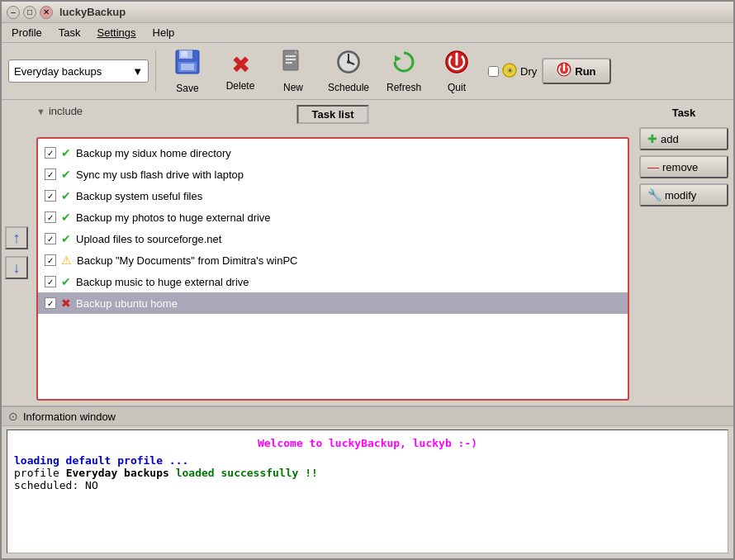  I want to click on task-checkbox-6: ✓, so click(50, 260).